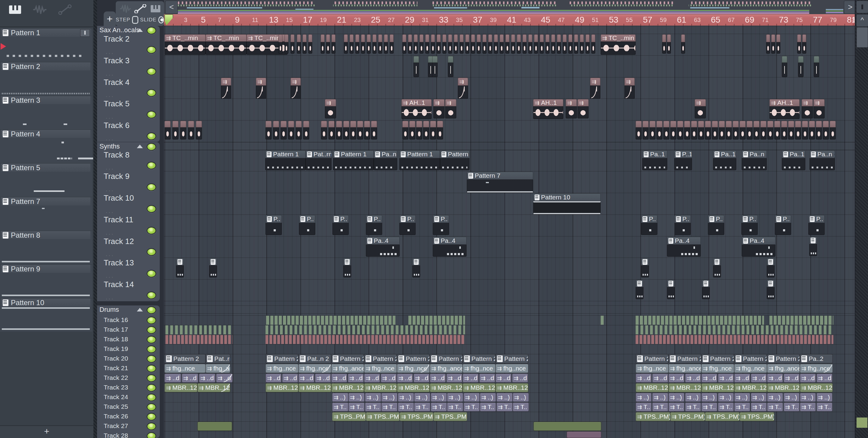 This screenshot has height=438, width=868. Describe the element at coordinates (125, 9) in the screenshot. I see `waveform-icon` at that location.